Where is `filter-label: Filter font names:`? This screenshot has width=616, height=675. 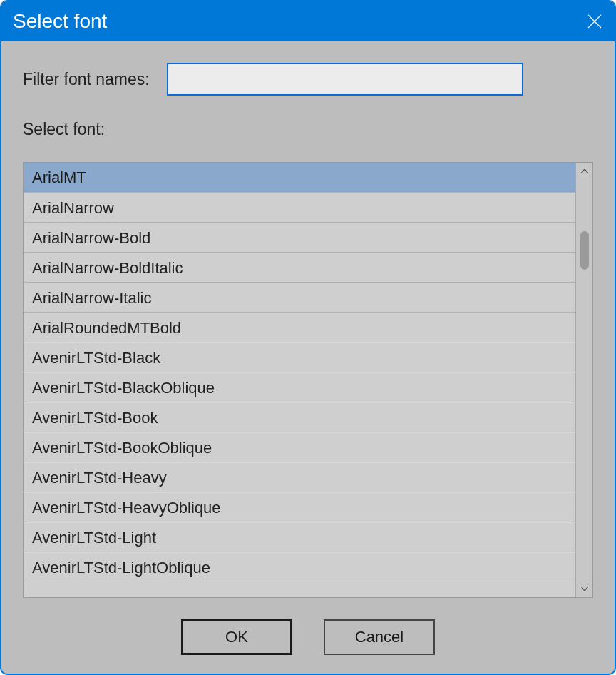 filter-label: Filter font names: is located at coordinates (86, 80).